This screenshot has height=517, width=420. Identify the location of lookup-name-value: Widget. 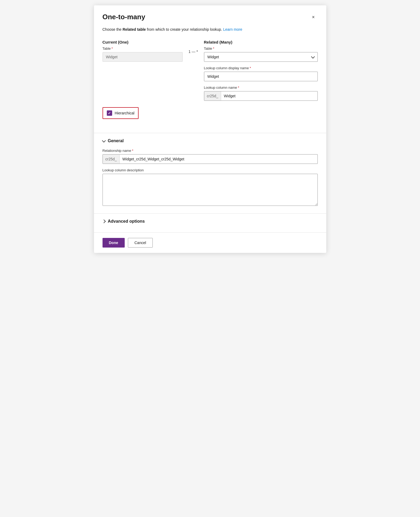
(269, 96).